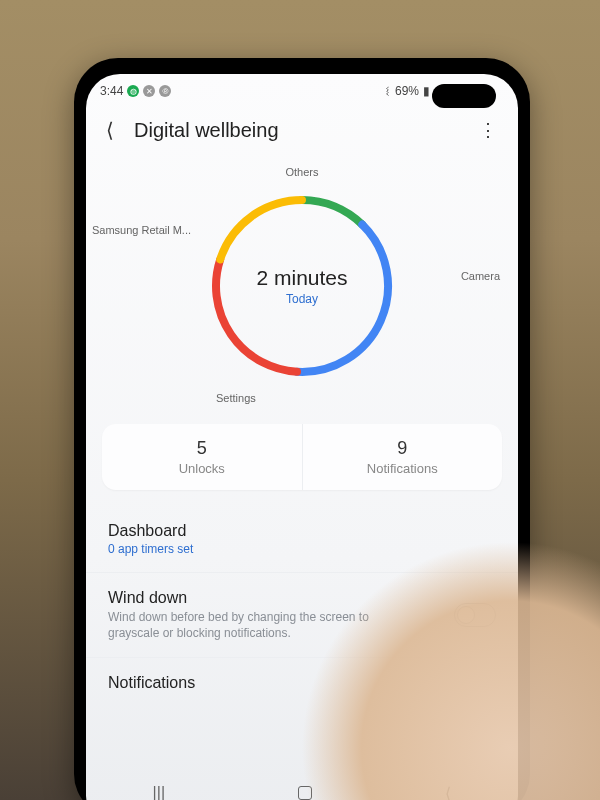 This screenshot has width=600, height=800. What do you see at coordinates (248, 625) in the screenshot?
I see `wind-down-description: Wind down before bed by changing the scr…` at bounding box center [248, 625].